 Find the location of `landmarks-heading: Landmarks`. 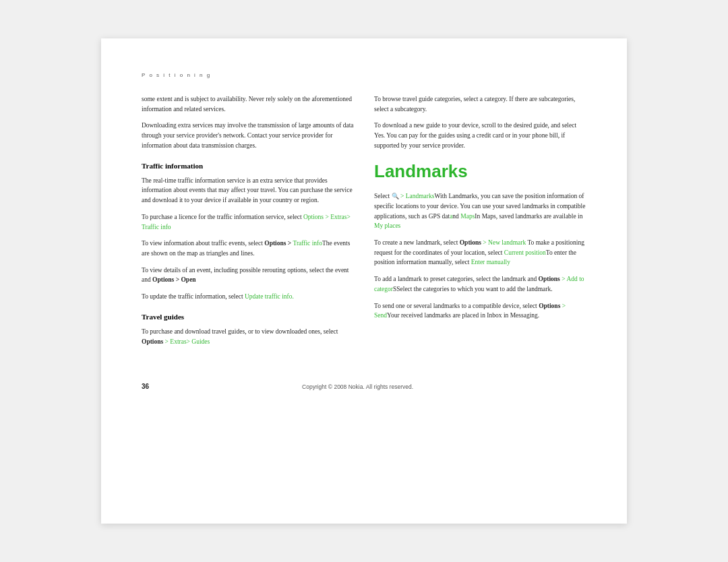

landmarks-heading: Landmarks is located at coordinates (480, 171).